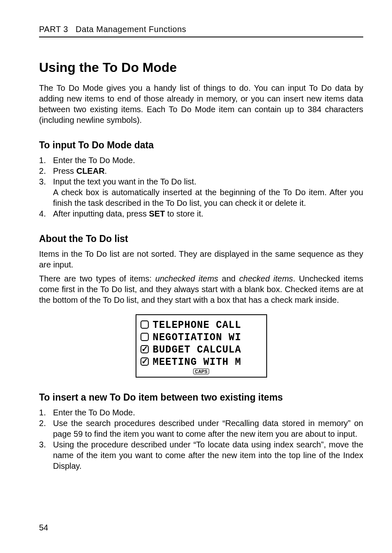 The width and height of the screenshot is (392, 553). I want to click on step-a2: Press CLEAR., so click(201, 171).